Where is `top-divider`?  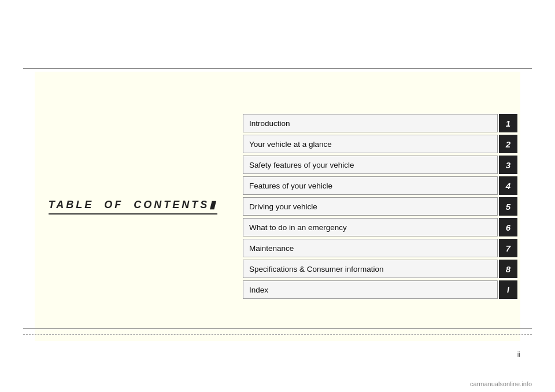
top-divider is located at coordinates (278, 68).